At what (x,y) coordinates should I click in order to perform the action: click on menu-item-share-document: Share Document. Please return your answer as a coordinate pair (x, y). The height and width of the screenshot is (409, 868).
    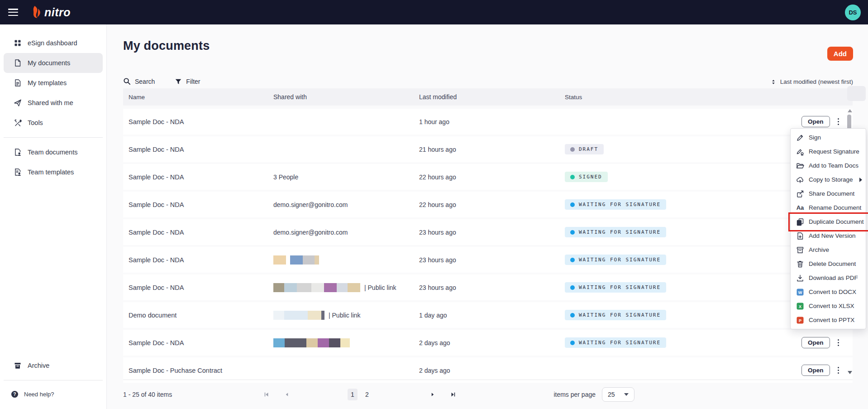
    Looking at the image, I should click on (828, 194).